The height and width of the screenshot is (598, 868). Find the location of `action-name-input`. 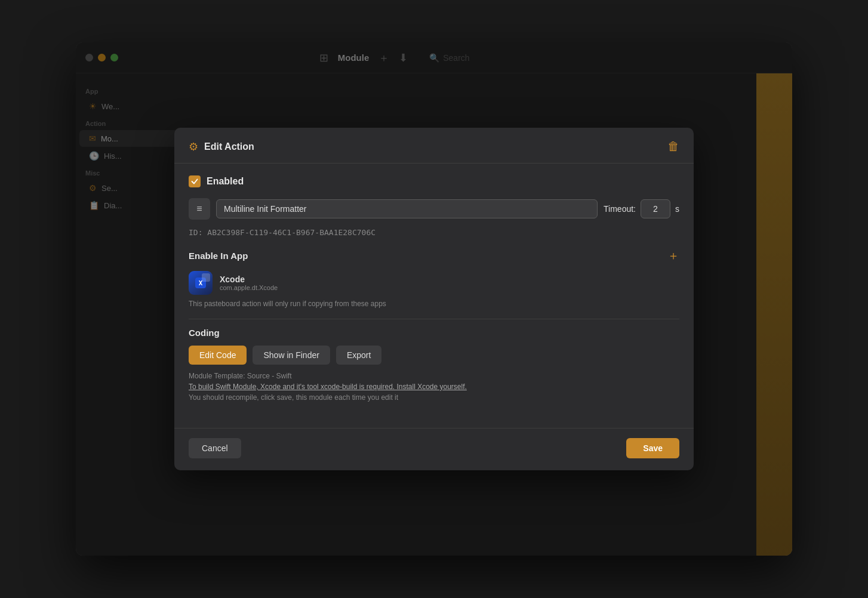

action-name-input is located at coordinates (407, 209).